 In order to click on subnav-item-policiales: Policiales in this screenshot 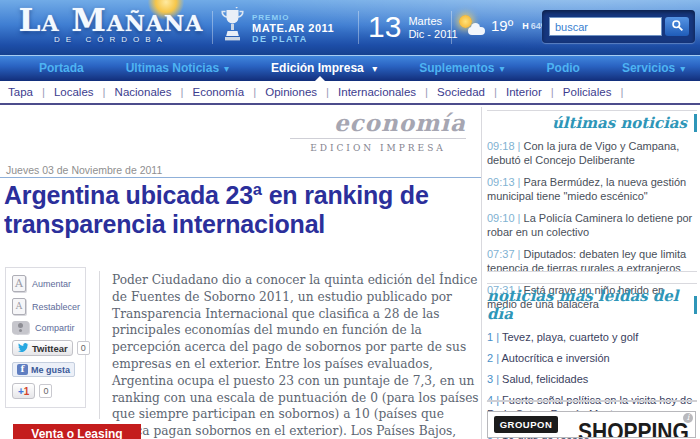, I will do `click(598, 92)`.